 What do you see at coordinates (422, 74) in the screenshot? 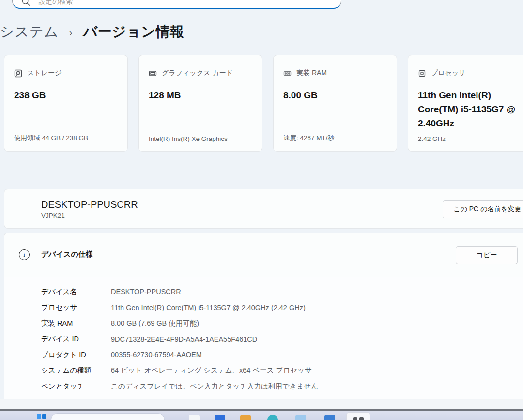
I see `cpu-icon` at bounding box center [422, 74].